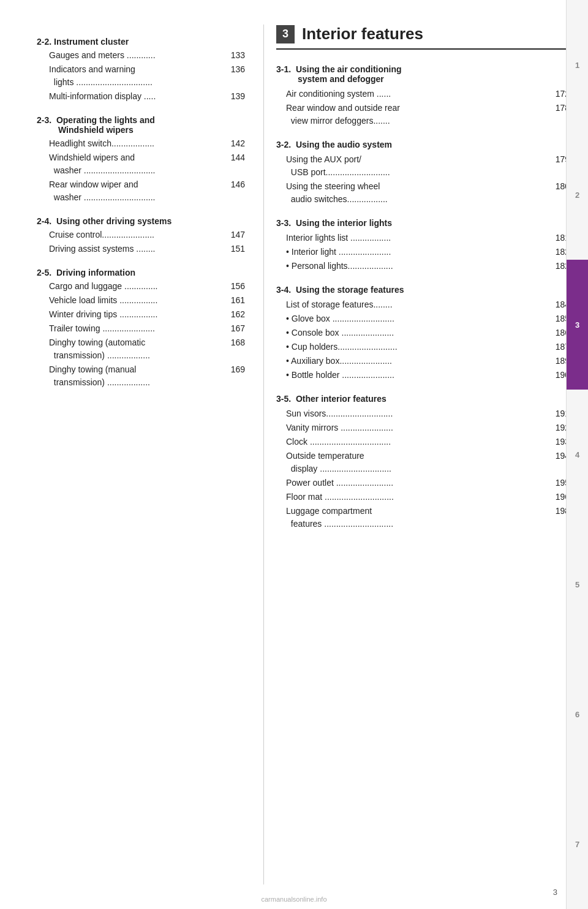 Image resolution: width=588 pixels, height=909 pixels. What do you see at coordinates (294, 899) in the screenshot?
I see `watermark: carmanualsonline.info` at bounding box center [294, 899].